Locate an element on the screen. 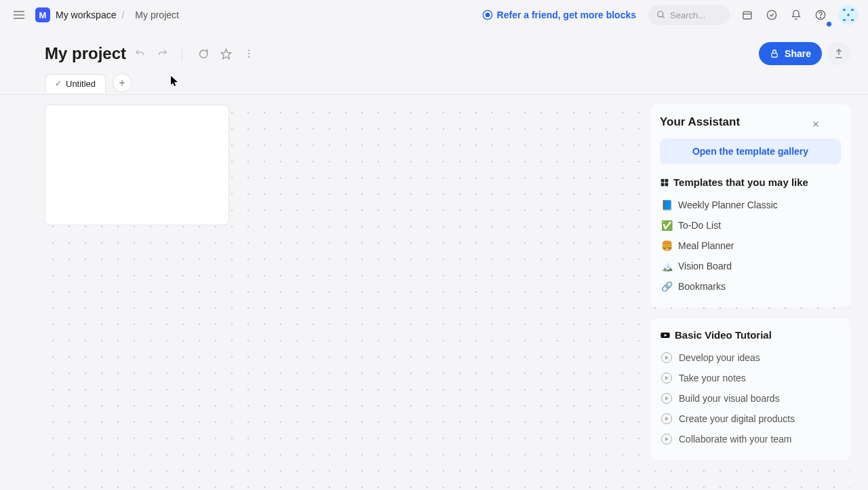 The image size is (868, 490). bell-icon is located at coordinates (796, 15).